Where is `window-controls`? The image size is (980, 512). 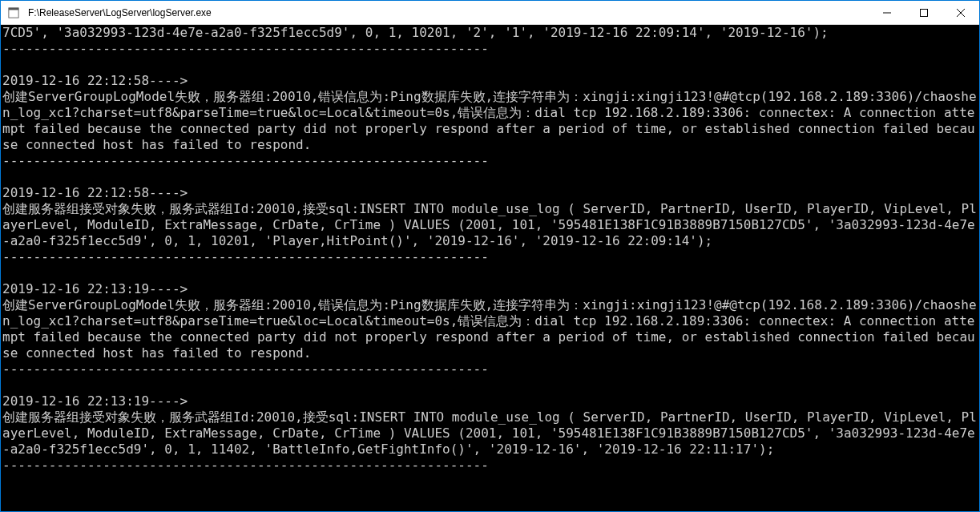
window-controls is located at coordinates (924, 13).